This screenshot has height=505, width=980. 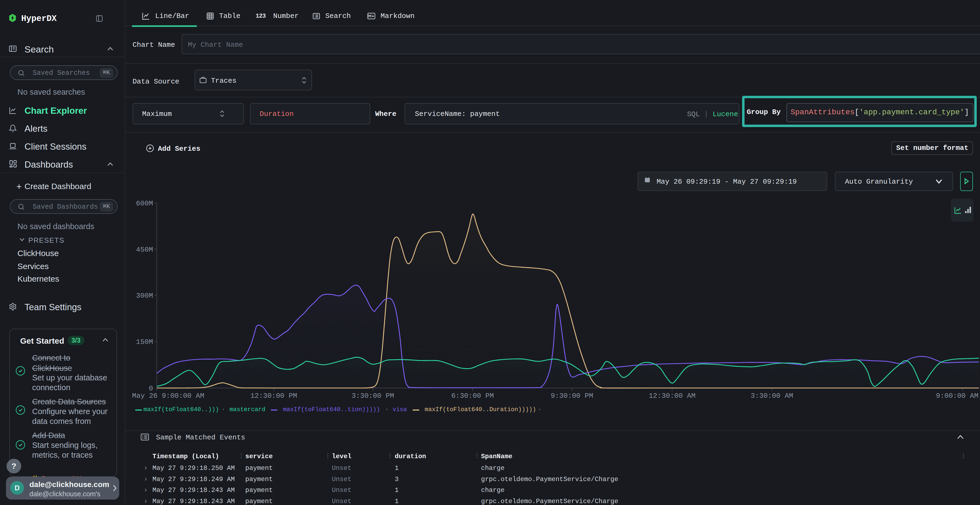 What do you see at coordinates (168, 396) in the screenshot?
I see `svg-text: May 26 9:00:00 AM` at bounding box center [168, 396].